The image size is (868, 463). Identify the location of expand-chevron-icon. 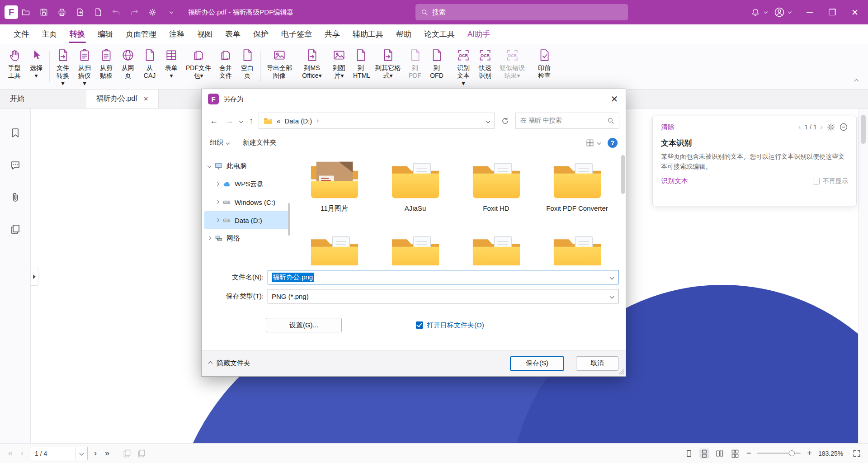
(209, 166).